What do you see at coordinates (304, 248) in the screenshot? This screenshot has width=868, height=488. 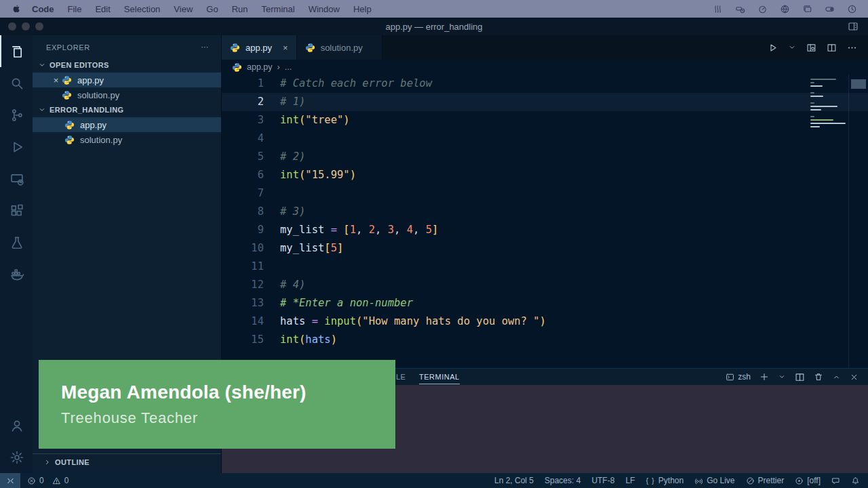 I see `code-line-text: my_list[5]` at bounding box center [304, 248].